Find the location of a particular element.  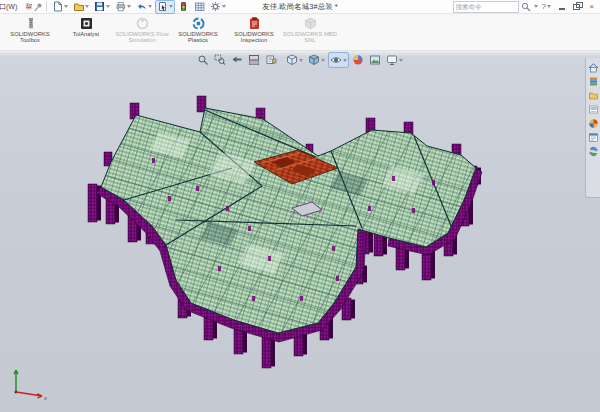

eye-icon is located at coordinates (336, 60).